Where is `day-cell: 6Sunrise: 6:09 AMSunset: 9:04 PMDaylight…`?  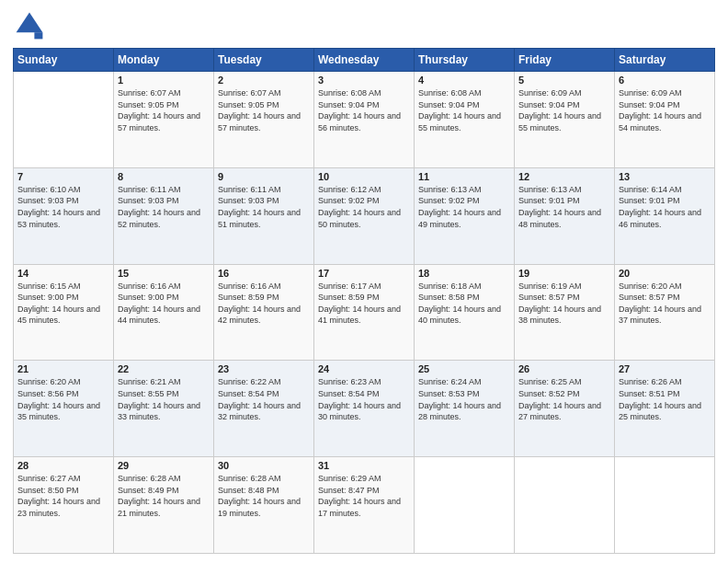 day-cell: 6Sunrise: 6:09 AMSunset: 9:04 PMDaylight… is located at coordinates (665, 120).